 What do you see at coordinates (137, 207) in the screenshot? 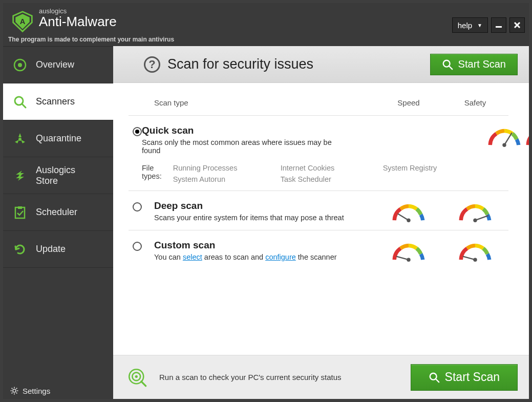
I see `radio-deep-scan` at bounding box center [137, 207].